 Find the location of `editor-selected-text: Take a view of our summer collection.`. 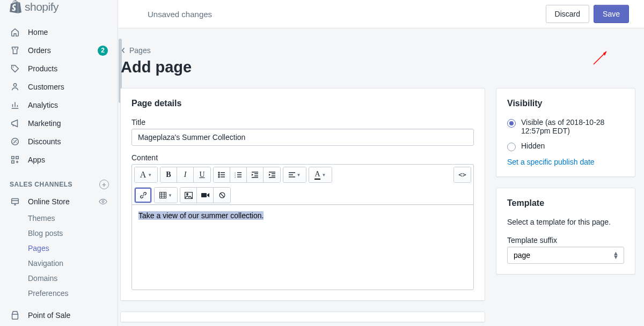

editor-selected-text: Take a view of our summer collection. is located at coordinates (201, 216).